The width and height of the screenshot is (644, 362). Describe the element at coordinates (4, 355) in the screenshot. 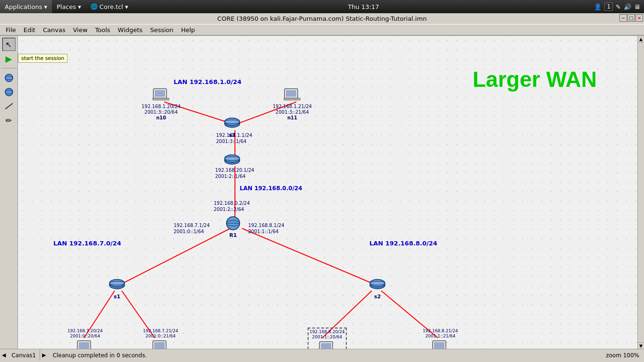

I see `scroll-left-button: ◀` at that location.